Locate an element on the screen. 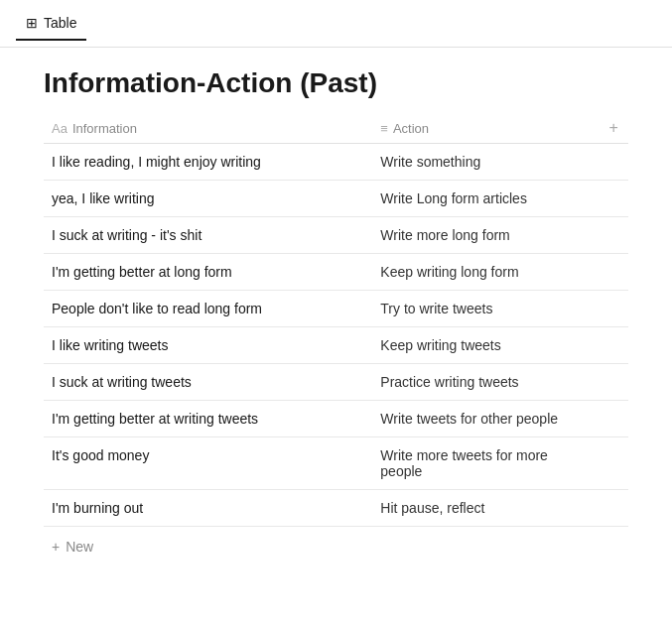 The height and width of the screenshot is (623, 672). table-cell-info: It's good money is located at coordinates (208, 464).